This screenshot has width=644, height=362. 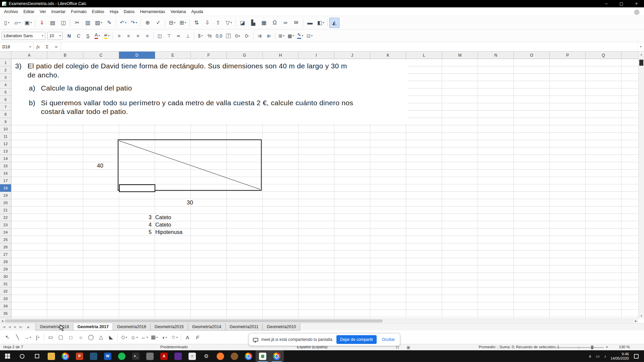 What do you see at coordinates (134, 23) in the screenshot?
I see `redo-button: ↷ ▾` at bounding box center [134, 23].